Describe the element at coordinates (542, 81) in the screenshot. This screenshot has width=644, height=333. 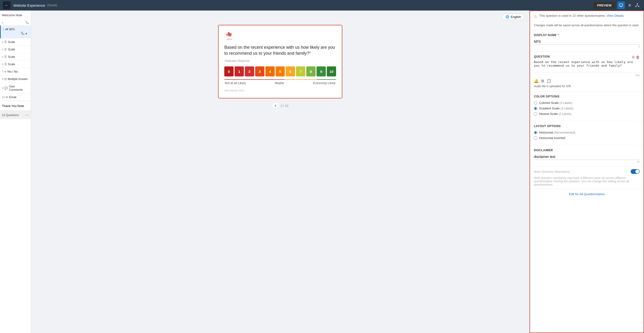
I see `grid-icon: ⊞` at that location.